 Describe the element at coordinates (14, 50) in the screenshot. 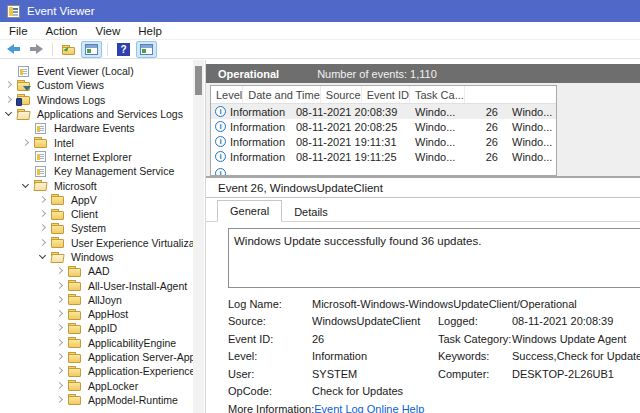

I see `back-button` at that location.